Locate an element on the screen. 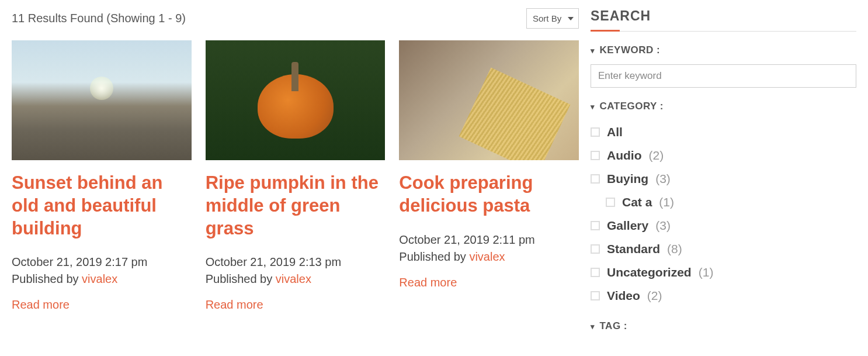 The height and width of the screenshot is (356, 868). post-title: Ripe pumpkin in the middle of green gras… is located at coordinates (296, 206).